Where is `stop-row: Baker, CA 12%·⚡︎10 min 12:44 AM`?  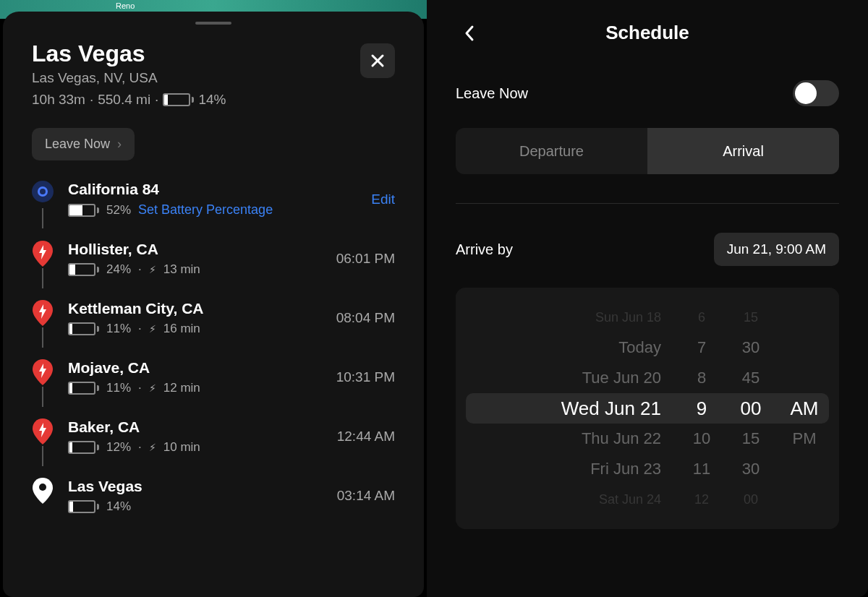
stop-row: Baker, CA 12%·⚡︎10 min 12:44 AM is located at coordinates (213, 448).